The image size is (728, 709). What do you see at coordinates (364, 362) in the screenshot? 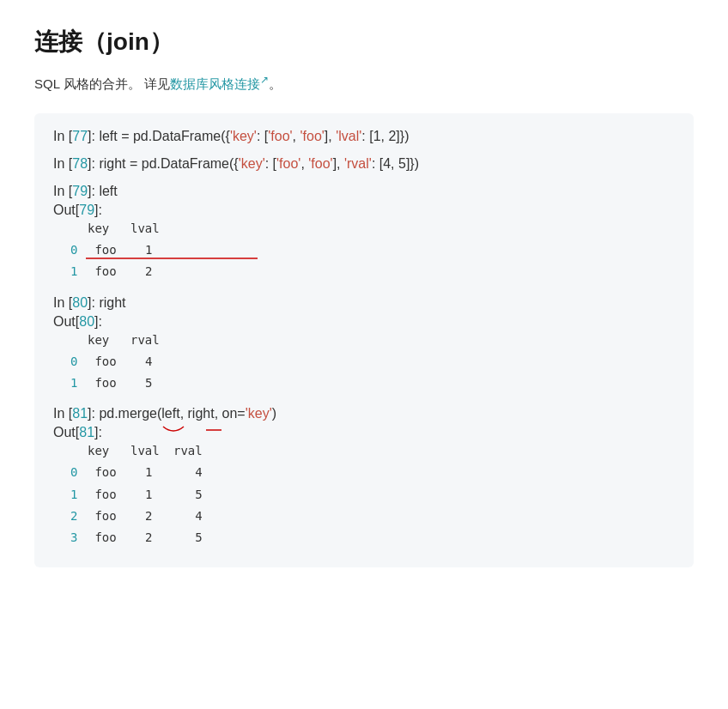
I see `df-80: keyrval 0 foo 4 1 foo 5` at bounding box center [364, 362].